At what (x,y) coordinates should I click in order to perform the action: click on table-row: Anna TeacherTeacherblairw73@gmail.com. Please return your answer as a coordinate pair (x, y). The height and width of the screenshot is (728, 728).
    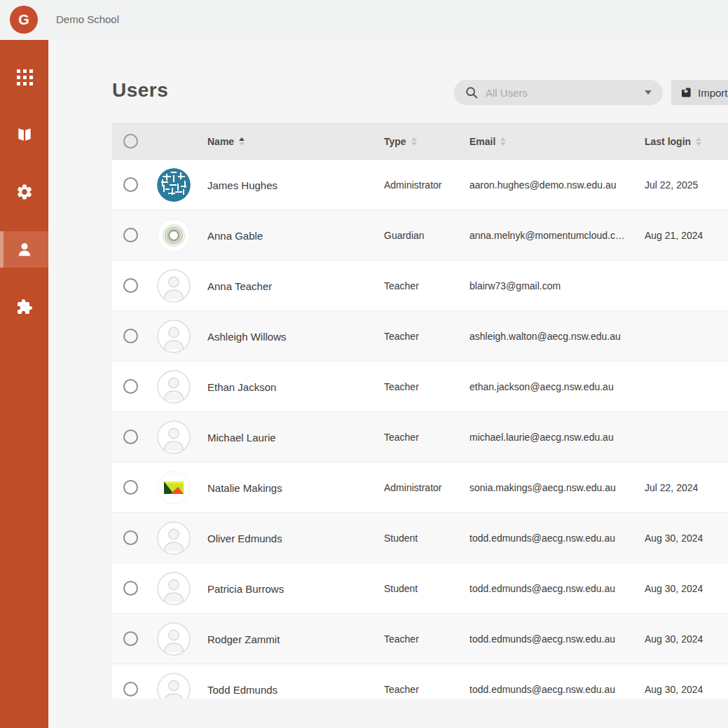
    Looking at the image, I should click on (420, 286).